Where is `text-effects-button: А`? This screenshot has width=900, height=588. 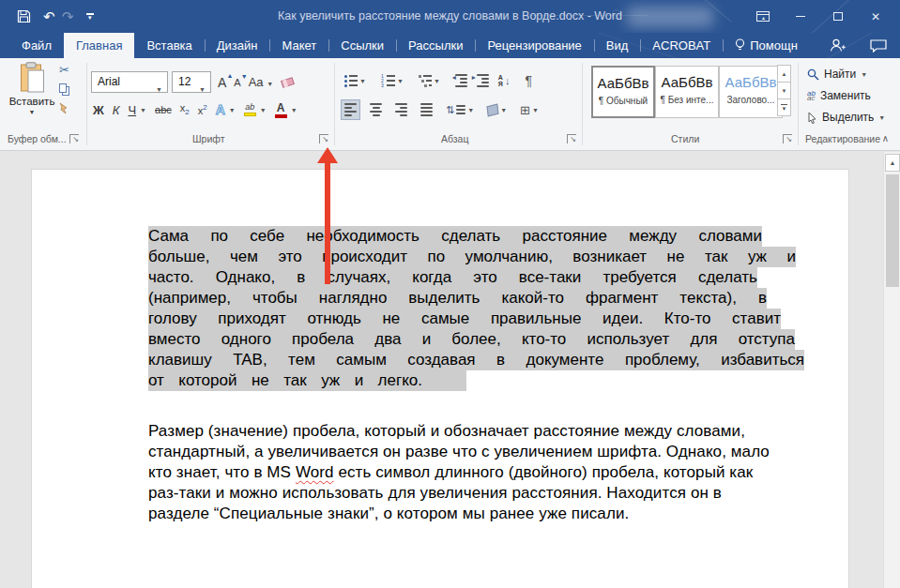
text-effects-button: А is located at coordinates (221, 110).